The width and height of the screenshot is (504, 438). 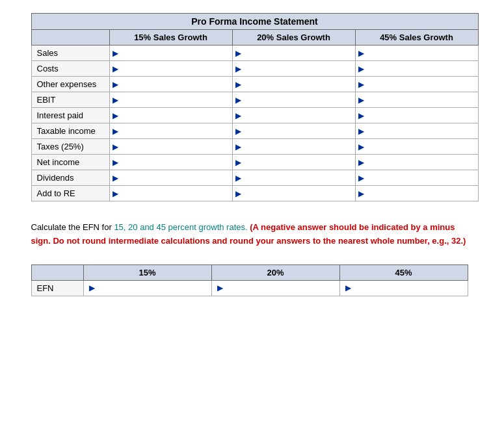 I want to click on table-main-title-row: Pro Forma Income Statement, so click(x=255, y=22).